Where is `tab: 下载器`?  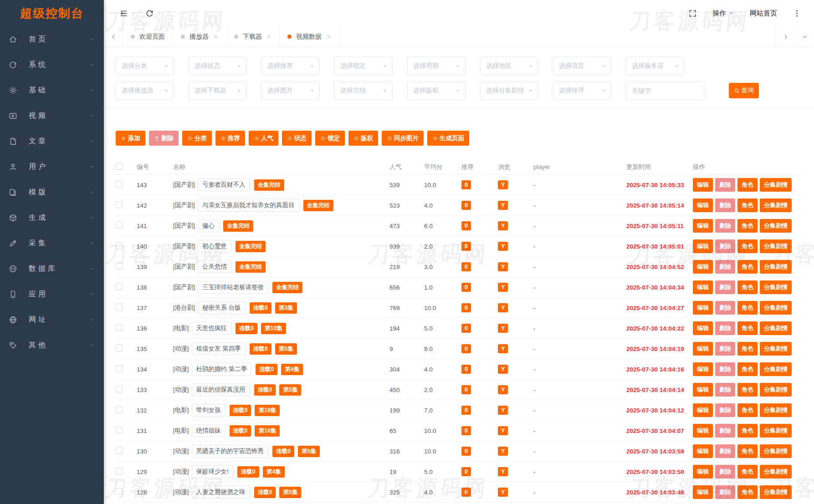
tab: 下载器 is located at coordinates (253, 36).